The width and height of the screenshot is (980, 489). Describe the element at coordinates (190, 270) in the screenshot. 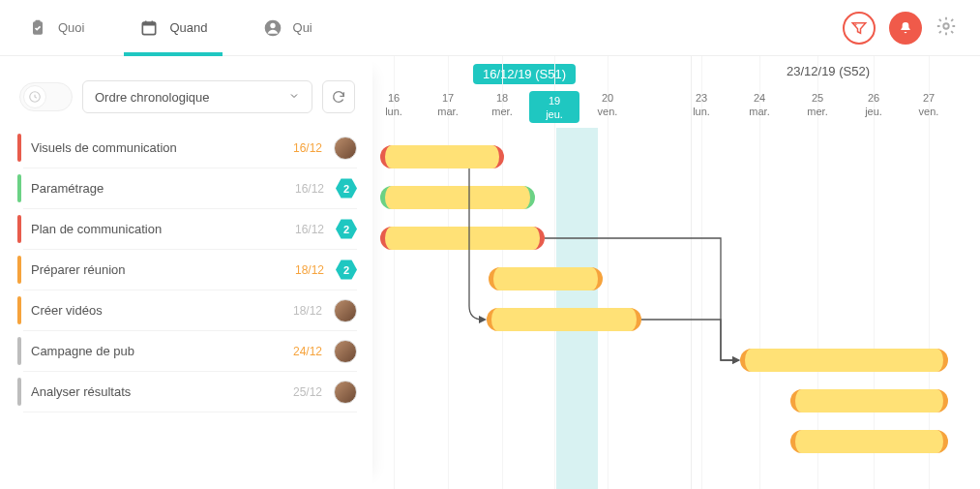

I see `task-row: Préparer réunion18/122` at that location.